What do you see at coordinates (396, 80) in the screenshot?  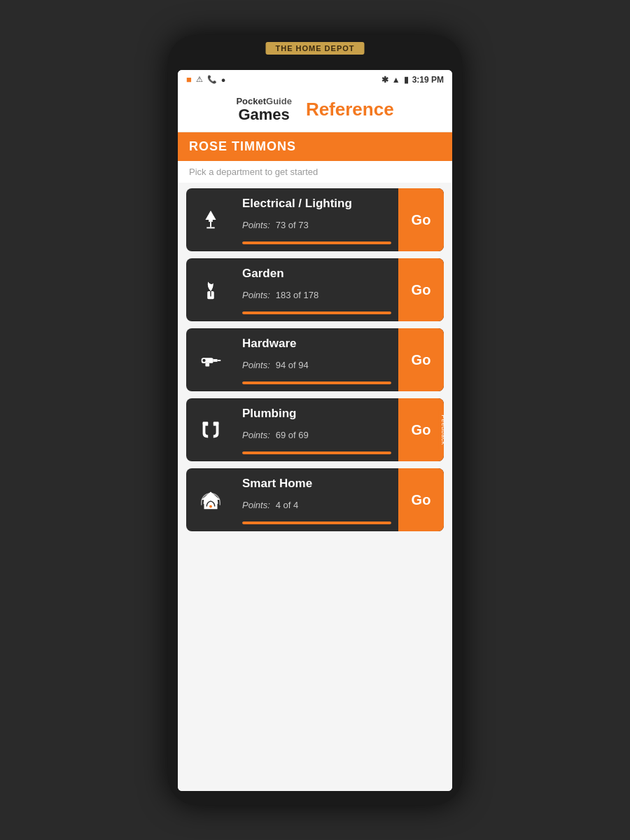 I see `wifi-icon: ▲` at bounding box center [396, 80].